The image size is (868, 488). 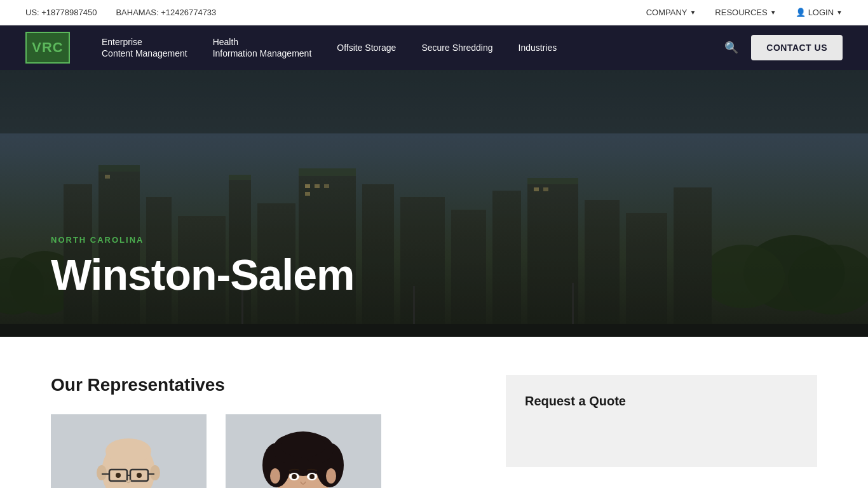 What do you see at coordinates (407, 48) in the screenshot?
I see `nav-items: EnterpriseContent Management HealthInfor…` at bounding box center [407, 48].